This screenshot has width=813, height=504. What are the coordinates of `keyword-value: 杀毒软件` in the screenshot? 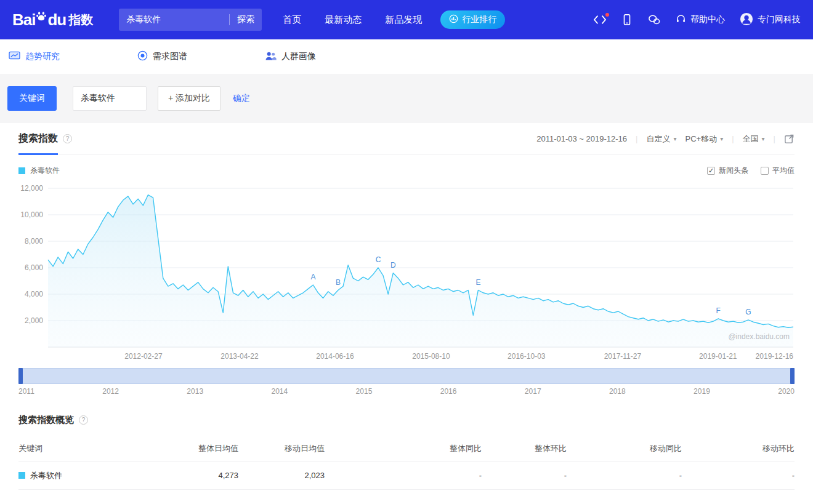 It's located at (98, 98).